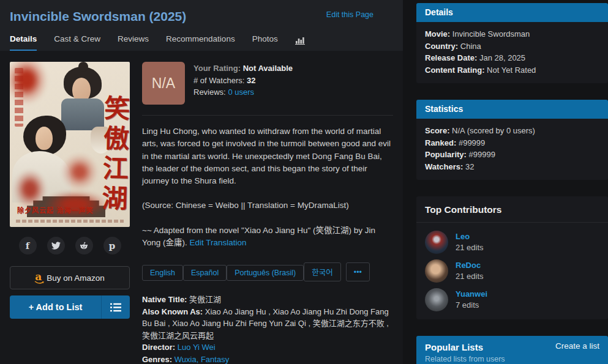 This screenshot has height=364, width=608. I want to click on contributor-name-link: ReDoc, so click(470, 266).